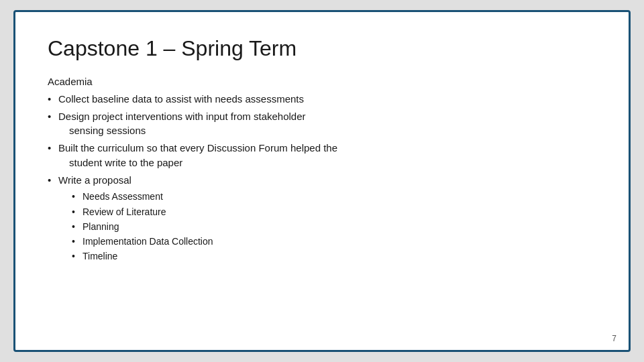 This screenshot has width=644, height=362. I want to click on sub-bullet-item-5: Timeline, so click(334, 256).